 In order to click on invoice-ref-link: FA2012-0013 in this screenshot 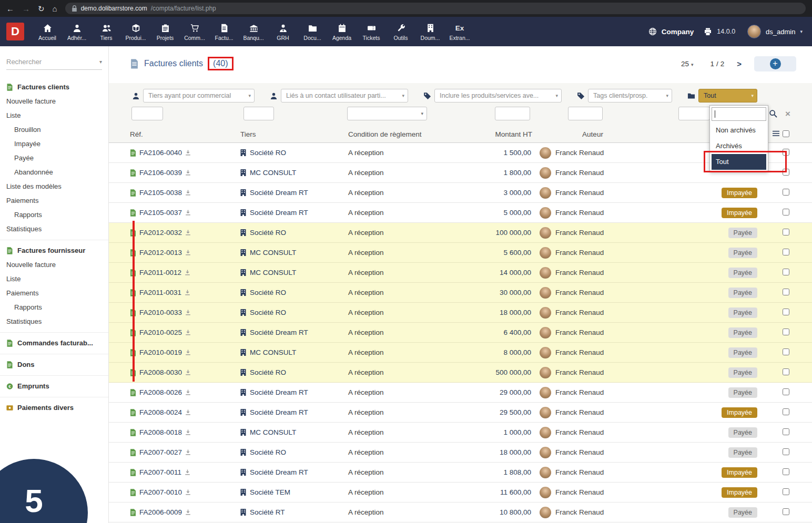, I will do `click(161, 252)`.